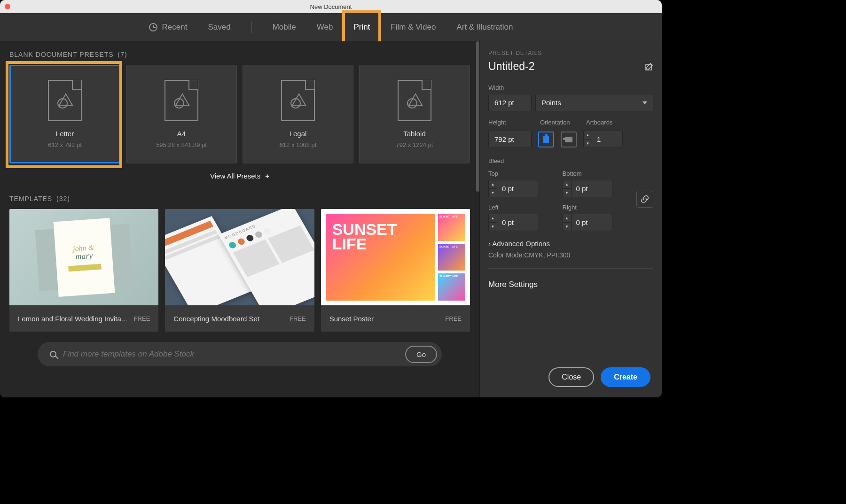 Image resolution: width=846 pixels, height=504 pixels. I want to click on preset-dimensions: 595.28 x 841.89 pt, so click(181, 145).